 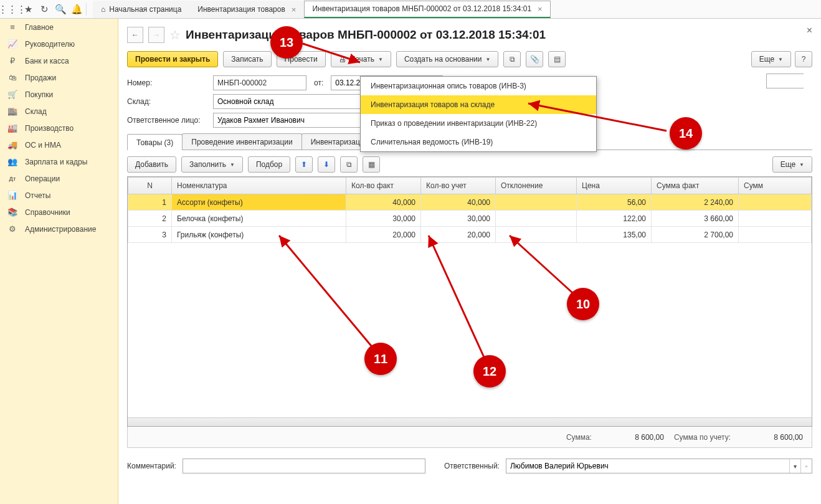 What do you see at coordinates (478, 105) in the screenshot?
I see `print-menu-item-inv-sklad: Инвентаризация товаров на складе` at bounding box center [478, 105].